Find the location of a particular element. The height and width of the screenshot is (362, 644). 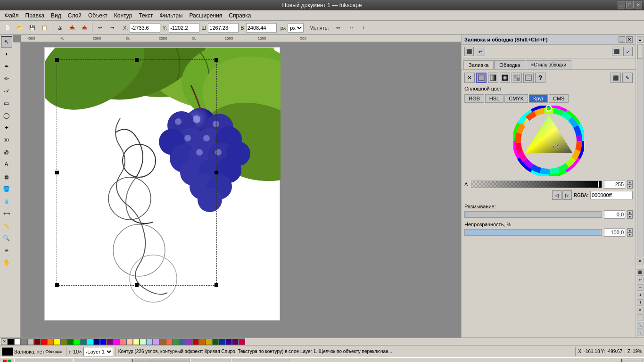

fill-type-none: ✕ is located at coordinates (470, 78).